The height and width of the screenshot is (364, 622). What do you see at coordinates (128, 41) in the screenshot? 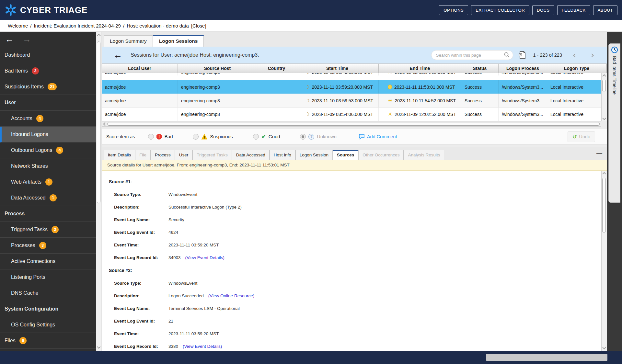
I see `tab-logon-summary: Logon Summary` at bounding box center [128, 41].